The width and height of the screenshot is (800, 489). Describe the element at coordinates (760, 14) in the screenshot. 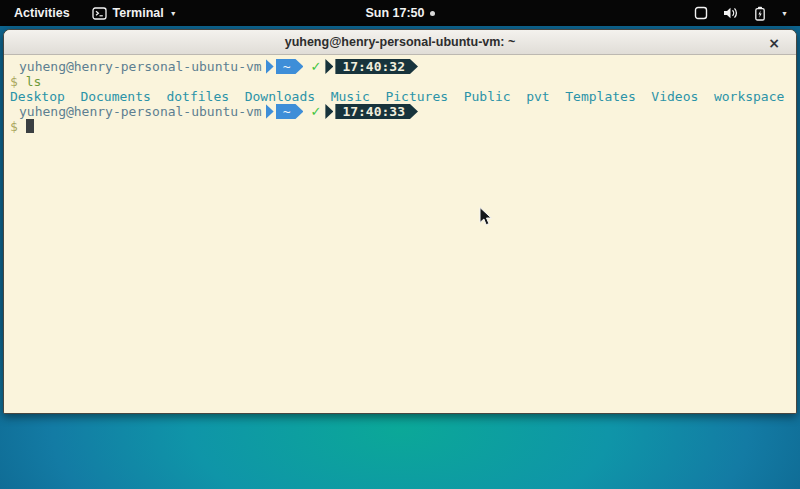

I see `battery-charging-icon` at that location.